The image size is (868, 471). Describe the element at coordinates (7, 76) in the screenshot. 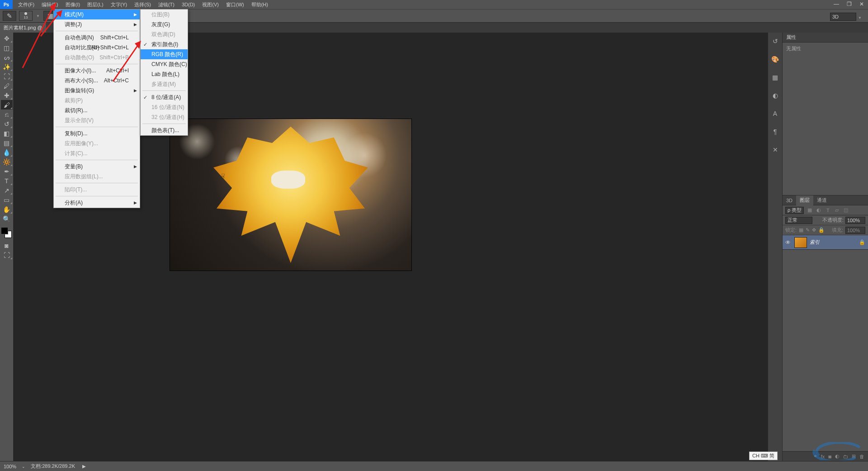

I see `crop-tool: ⛶` at that location.